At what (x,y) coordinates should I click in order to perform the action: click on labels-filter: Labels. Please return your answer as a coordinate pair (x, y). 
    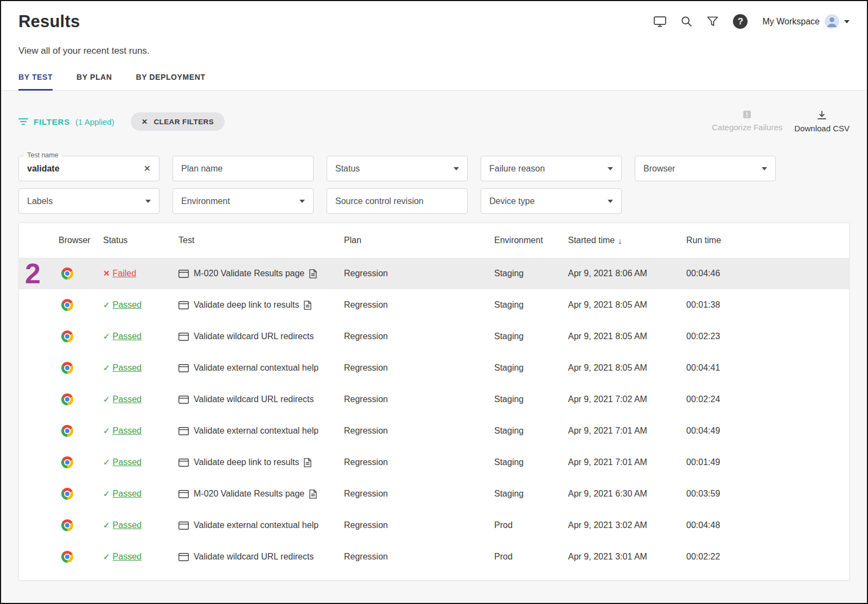
    Looking at the image, I should click on (89, 201).